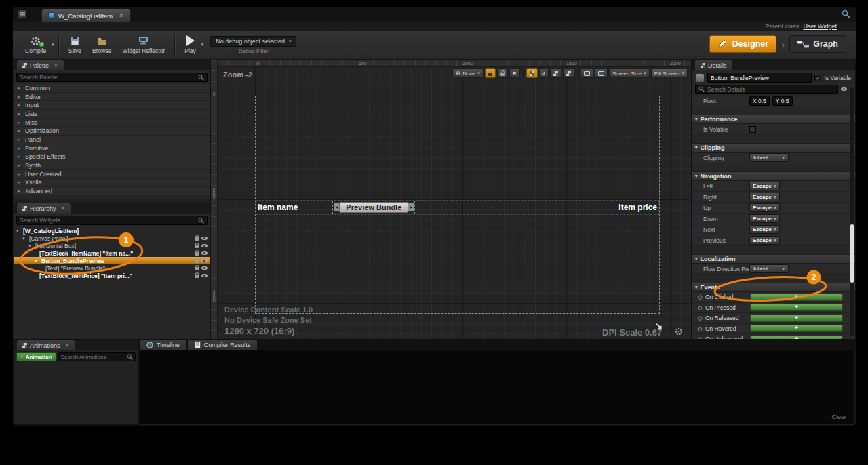 The image size is (868, 465). I want to click on horizontal-box-widget: Item name ◄ Preview Bundle ► Item price, so click(457, 207).